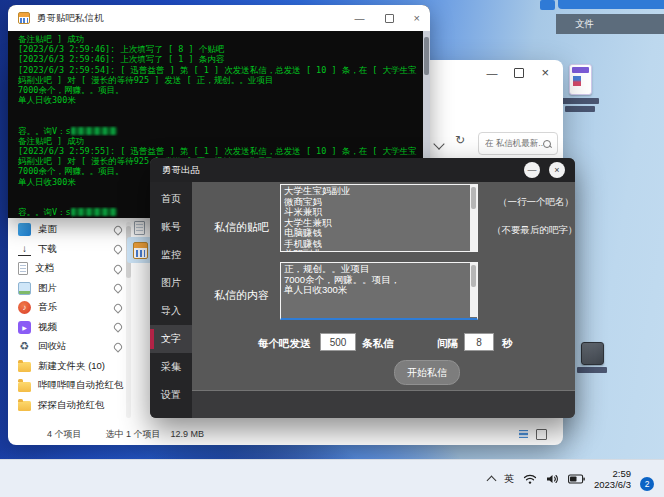 The width and height of the screenshot is (664, 497). I want to click on sidebar-item-label: 文档, so click(44, 268).